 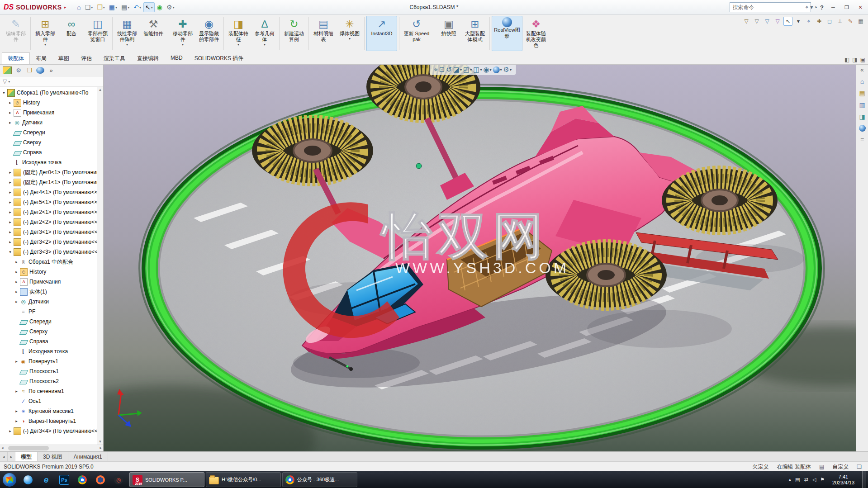 I want to click on edit-appearance-button: ▾, so click(x=498, y=70).